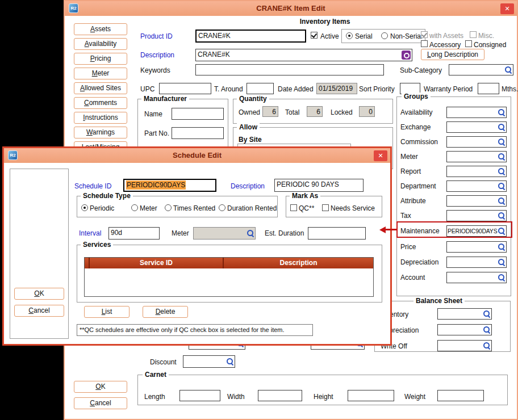 The height and width of the screenshot is (420, 518). I want to click on non-serial-radio, so click(385, 36).